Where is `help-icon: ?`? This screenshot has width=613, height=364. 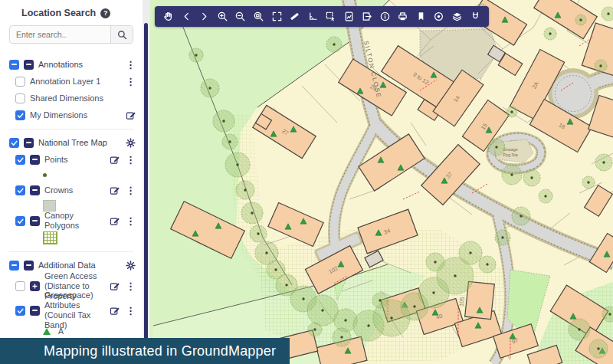
help-icon: ? is located at coordinates (106, 14).